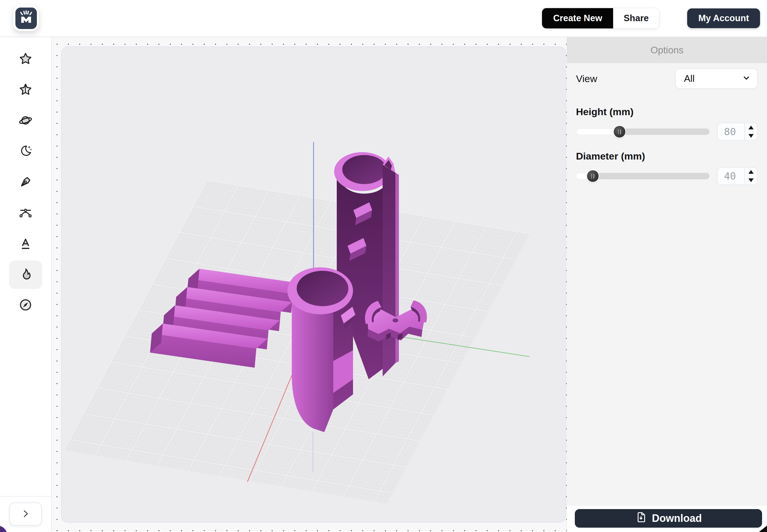  I want to click on sidebar-tool-text, so click(25, 244).